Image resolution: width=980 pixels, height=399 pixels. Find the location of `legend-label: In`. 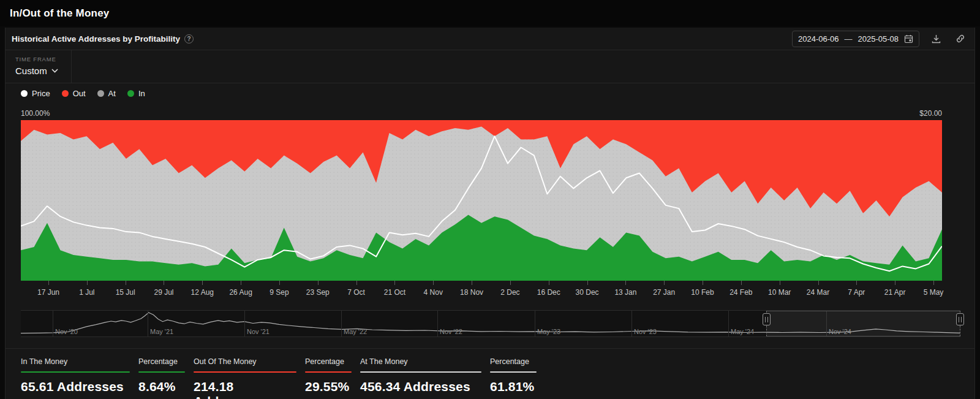

legend-label: In is located at coordinates (142, 93).